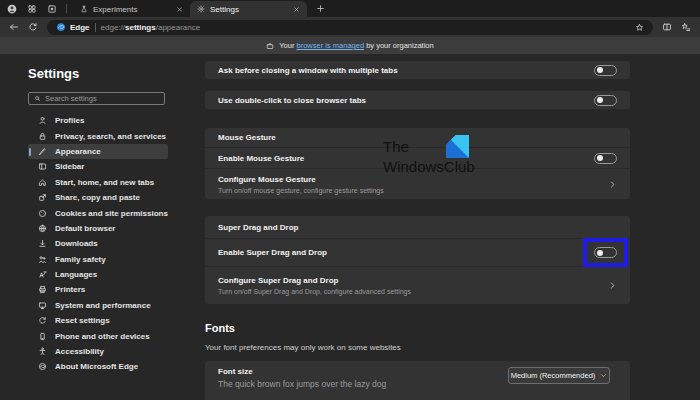 This screenshot has width=700, height=400. Describe the element at coordinates (98, 120) in the screenshot. I see `sidebar-item-profiles: Profiles` at that location.